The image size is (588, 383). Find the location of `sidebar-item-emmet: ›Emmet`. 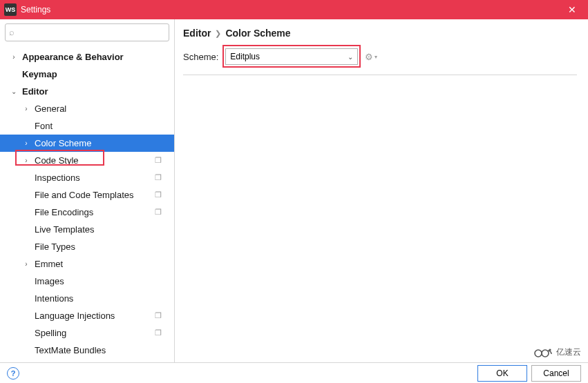

sidebar-item-emmet: ›Emmet is located at coordinates (87, 264).